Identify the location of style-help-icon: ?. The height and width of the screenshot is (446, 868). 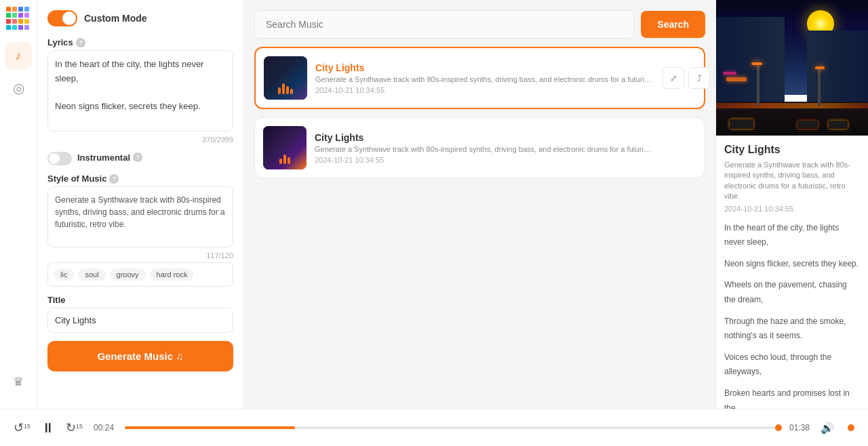
(114, 179).